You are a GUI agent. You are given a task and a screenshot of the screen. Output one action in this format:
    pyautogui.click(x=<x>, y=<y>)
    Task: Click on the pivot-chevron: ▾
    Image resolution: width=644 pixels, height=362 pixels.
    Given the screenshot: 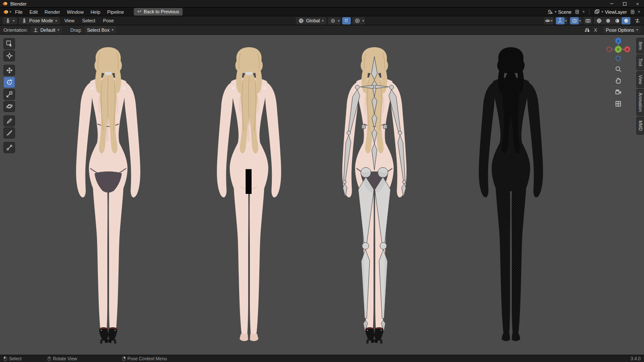 What is the action you would take?
    pyautogui.click(x=339, y=21)
    